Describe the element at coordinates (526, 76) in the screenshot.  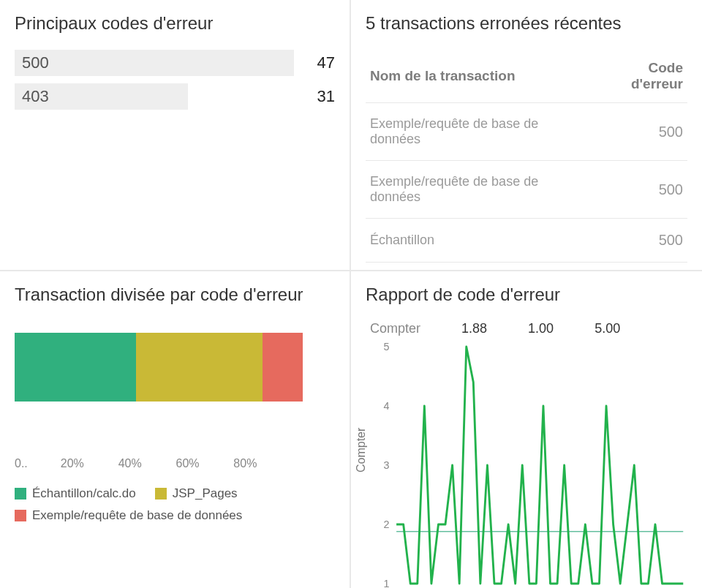
I see `table-header-row: Nom de la transaction Code d'erreur` at that location.